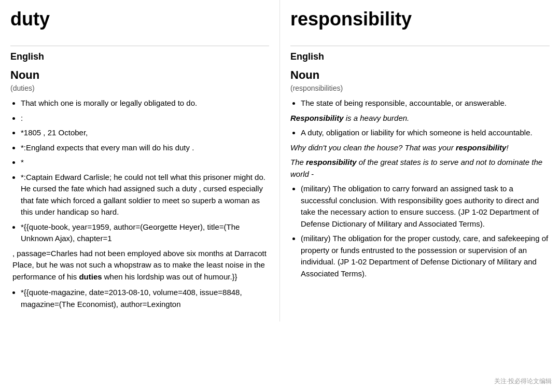 The image size is (560, 392). I want to click on list-item: (military) The obligation to carry forwa…, so click(425, 206).